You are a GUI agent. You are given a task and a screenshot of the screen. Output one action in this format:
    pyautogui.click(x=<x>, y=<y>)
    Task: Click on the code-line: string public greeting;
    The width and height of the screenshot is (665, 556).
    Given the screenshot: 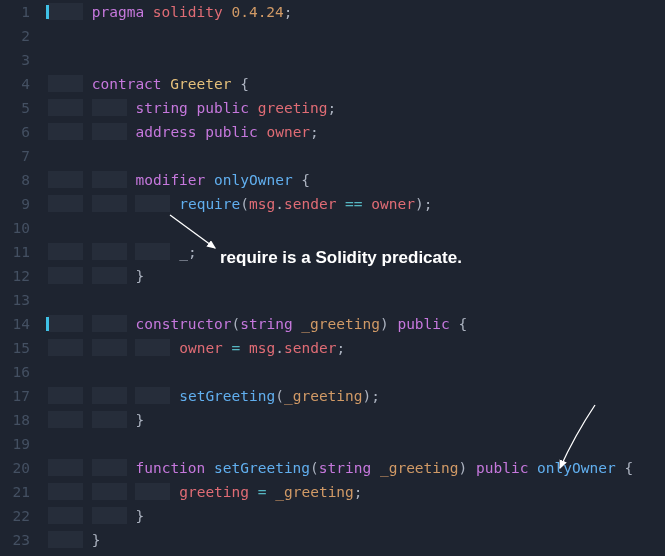 What is the action you would take?
    pyautogui.click(x=356, y=108)
    